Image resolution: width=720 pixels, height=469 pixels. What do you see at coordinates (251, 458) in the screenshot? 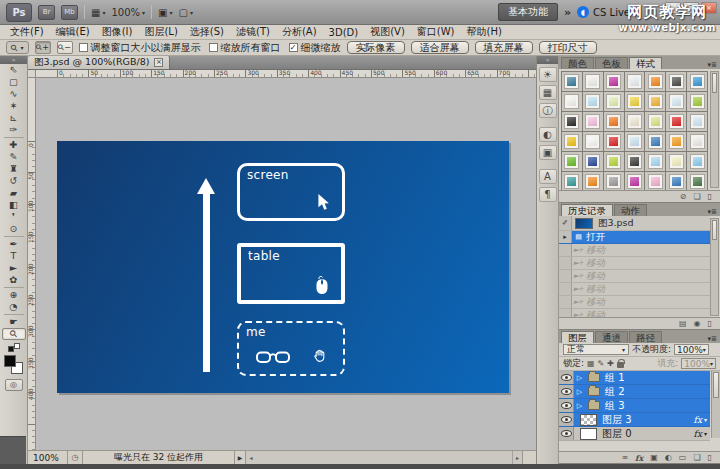
I see `scroll-left-icon: ◂` at bounding box center [251, 458].